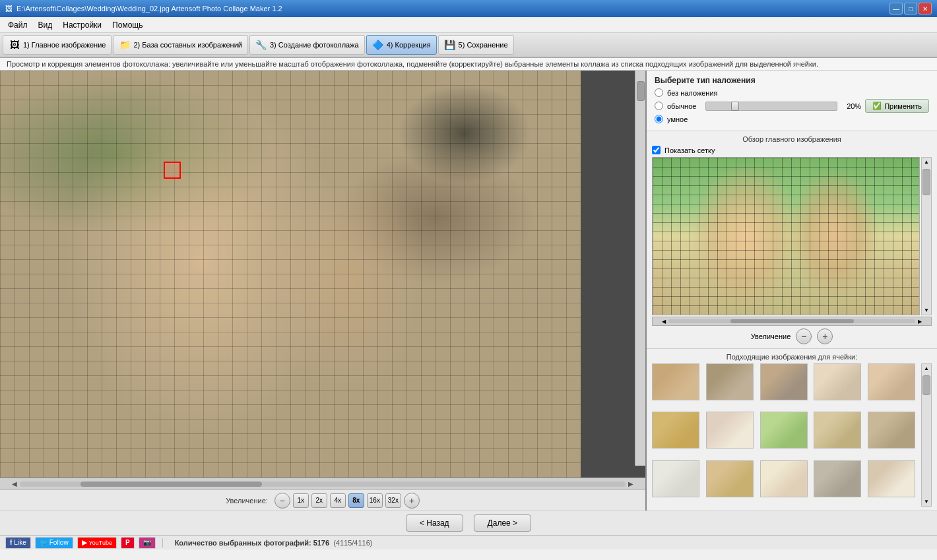 The width and height of the screenshot is (937, 560). Describe the element at coordinates (162, 543) in the screenshot. I see `status-divider` at that location.